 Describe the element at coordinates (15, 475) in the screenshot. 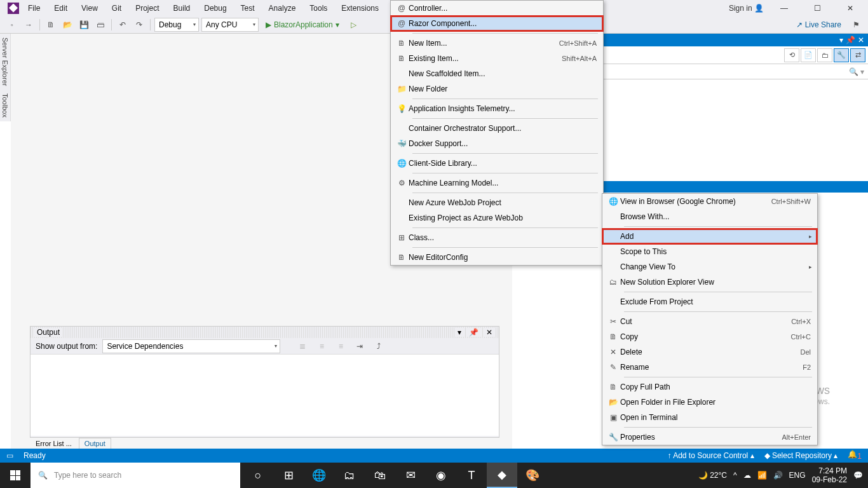

I see `start-button` at that location.